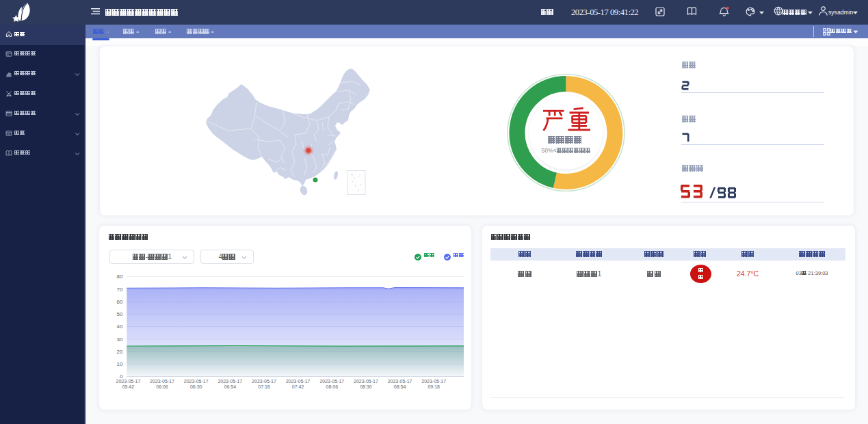 The width and height of the screenshot is (868, 424). I want to click on svg-text: 20, so click(120, 352).